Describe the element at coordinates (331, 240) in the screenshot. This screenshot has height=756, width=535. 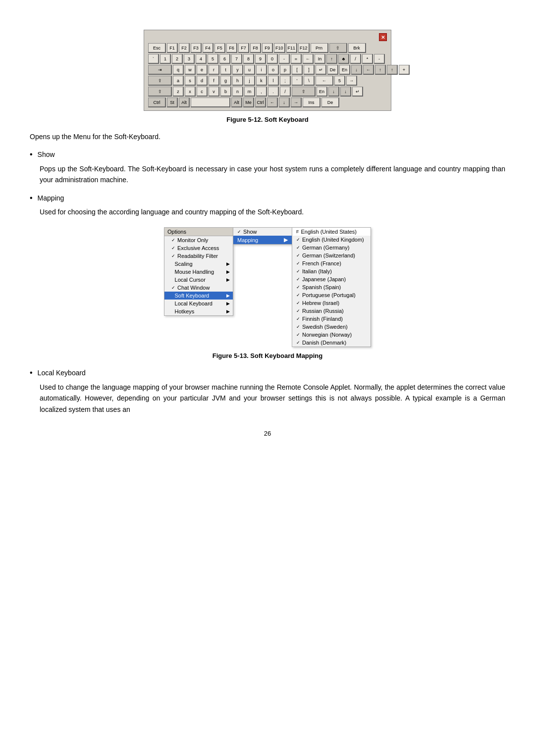
I see `lang-english-uk: ✓ English (United Kingdom)` at that location.